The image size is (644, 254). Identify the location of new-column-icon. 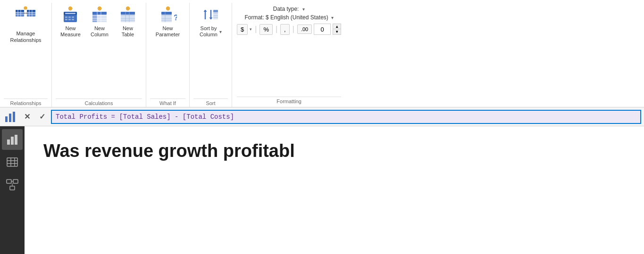
(100, 14).